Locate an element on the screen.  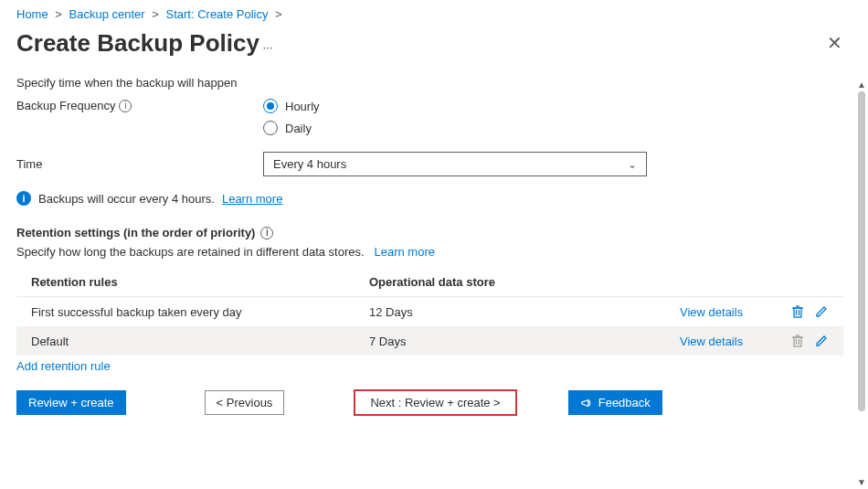
feedback-label: Feedback is located at coordinates (625, 402).